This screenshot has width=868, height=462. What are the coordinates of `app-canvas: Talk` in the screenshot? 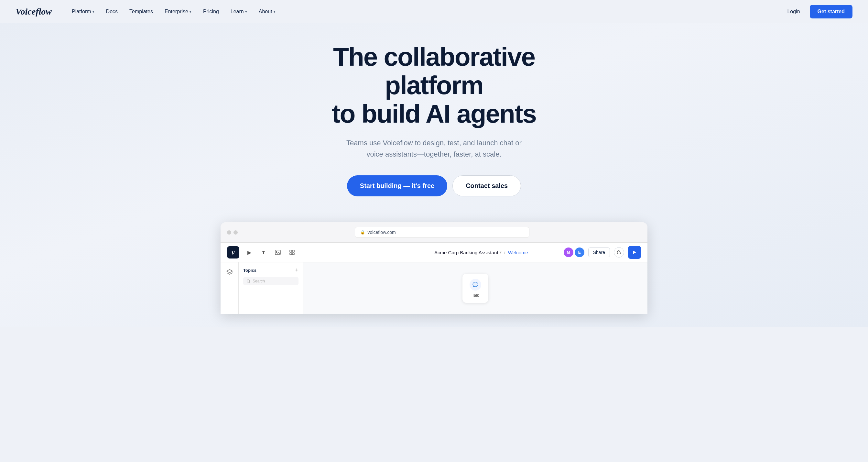 It's located at (475, 288).